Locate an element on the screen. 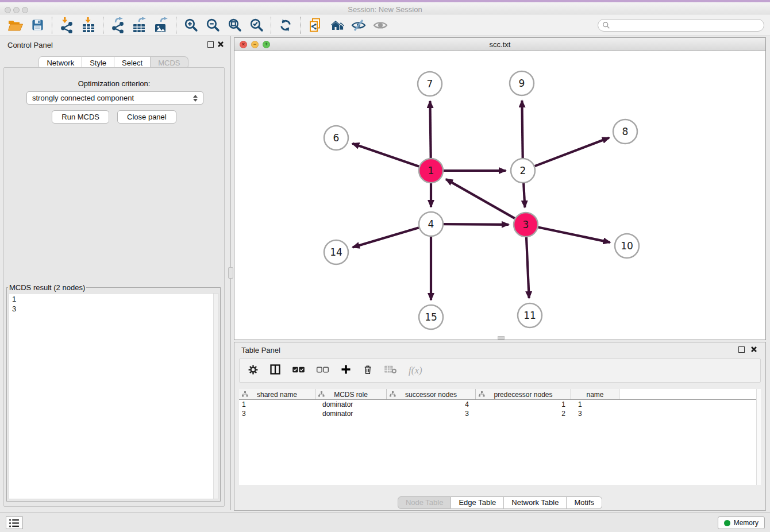 This screenshot has height=532, width=770. cell-predecessor-nodes: 1 is located at coordinates (523, 404).